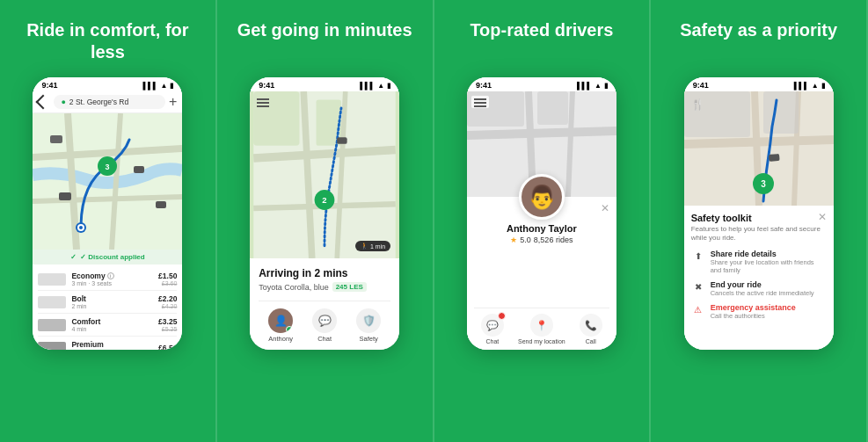  What do you see at coordinates (52, 279) in the screenshot?
I see `economy-car-icon` at bounding box center [52, 279].